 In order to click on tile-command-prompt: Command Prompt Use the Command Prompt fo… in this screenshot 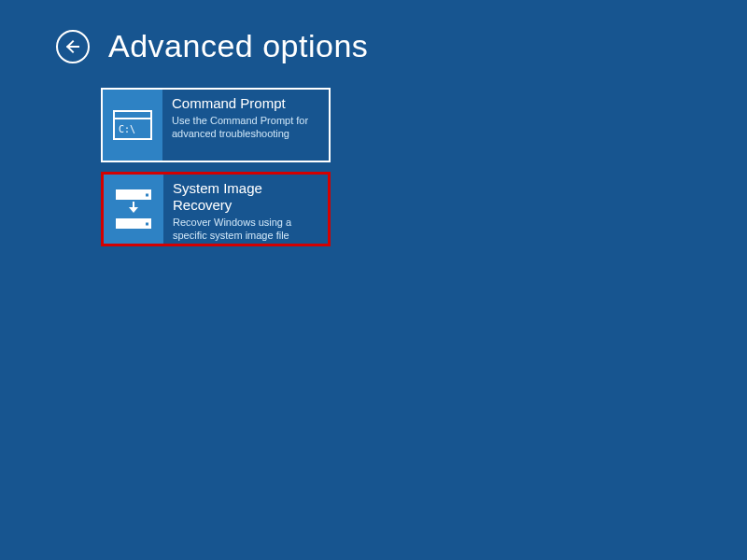, I will do `click(216, 125)`.